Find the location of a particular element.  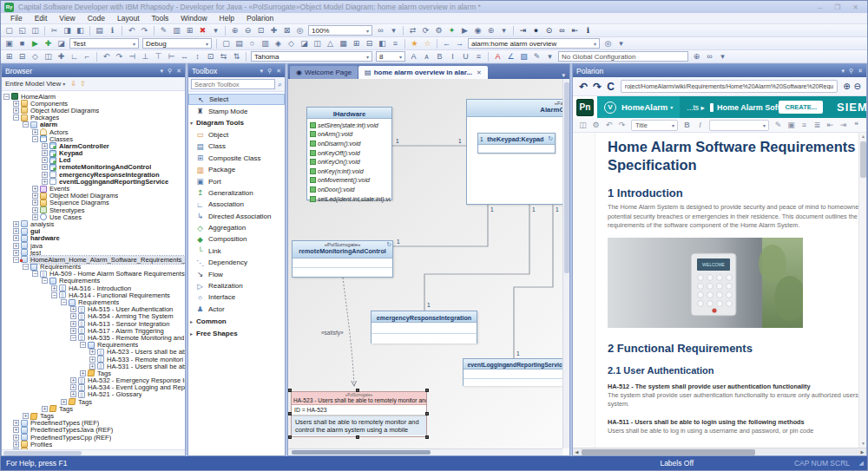

align-bottom-icon: ⊥ is located at coordinates (146, 57).